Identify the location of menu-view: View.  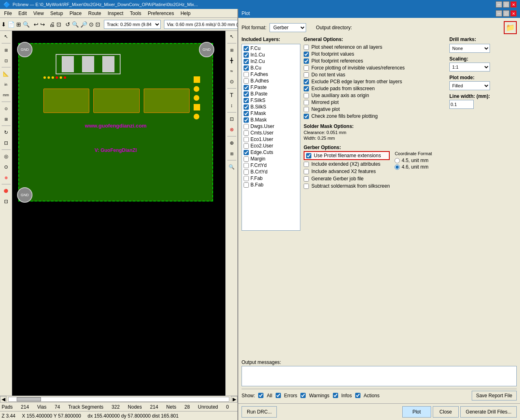
(39, 13).